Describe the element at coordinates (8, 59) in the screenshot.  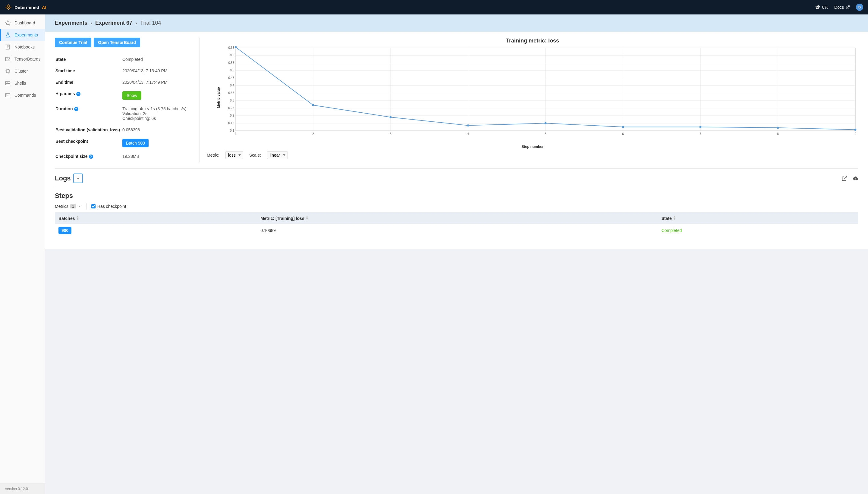
I see `tensorboard-icon` at that location.